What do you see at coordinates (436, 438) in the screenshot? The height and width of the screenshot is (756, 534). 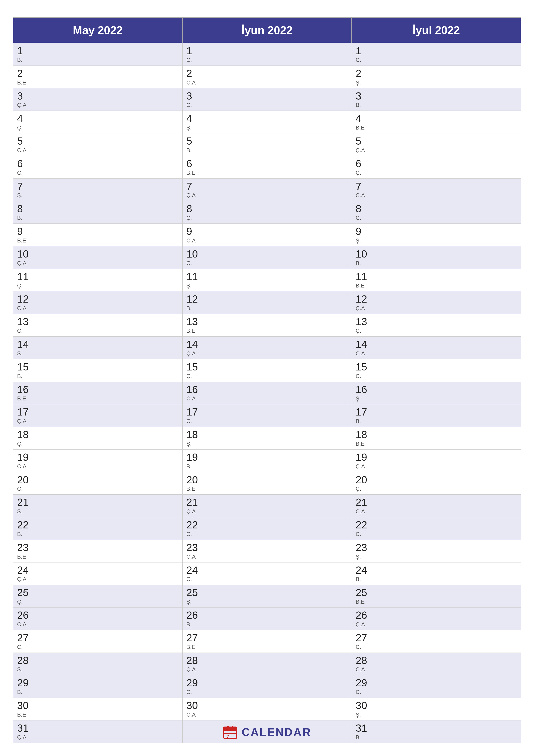 I see `day-cell: 18 B.E` at bounding box center [436, 438].